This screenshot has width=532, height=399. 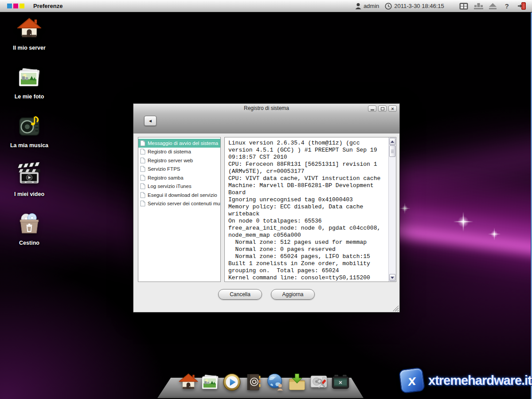 I want to click on scroll-down-button, so click(x=392, y=278).